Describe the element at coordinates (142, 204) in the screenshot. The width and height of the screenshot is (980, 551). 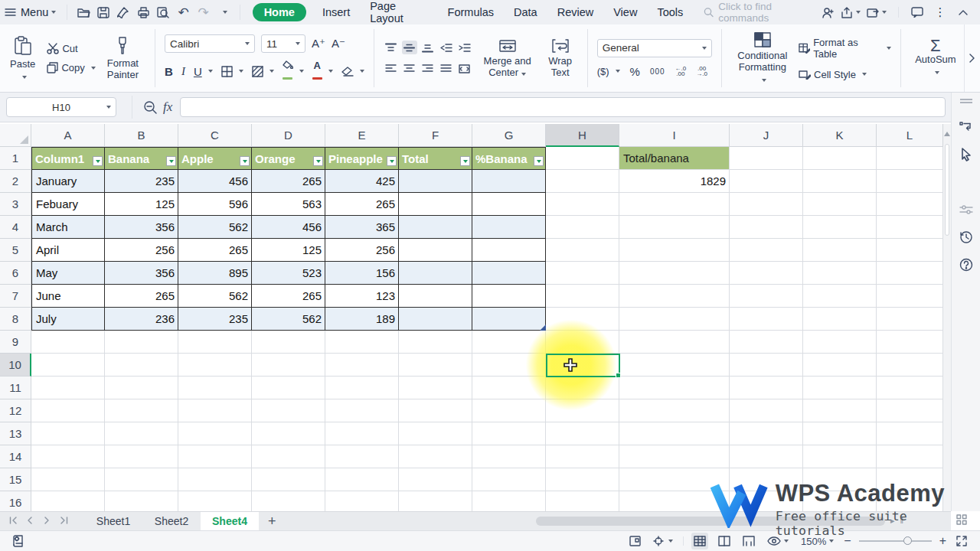
I see `cell-B3: 125` at that location.